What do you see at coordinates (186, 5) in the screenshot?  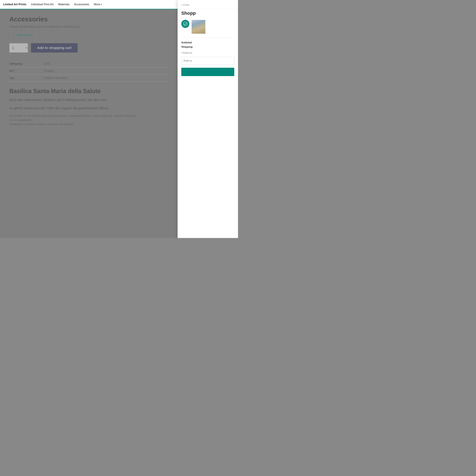 I see `cart-back-label: Conti` at bounding box center [186, 5].